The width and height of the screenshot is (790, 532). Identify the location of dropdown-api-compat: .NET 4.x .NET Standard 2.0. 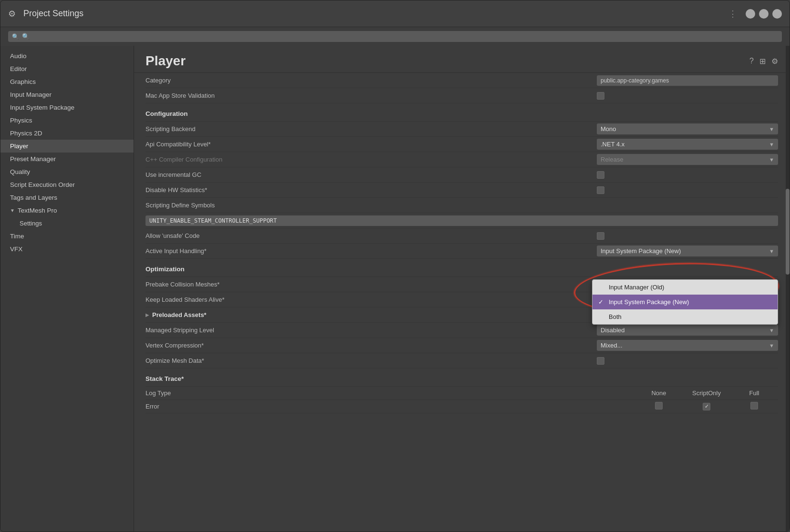
(687, 144).